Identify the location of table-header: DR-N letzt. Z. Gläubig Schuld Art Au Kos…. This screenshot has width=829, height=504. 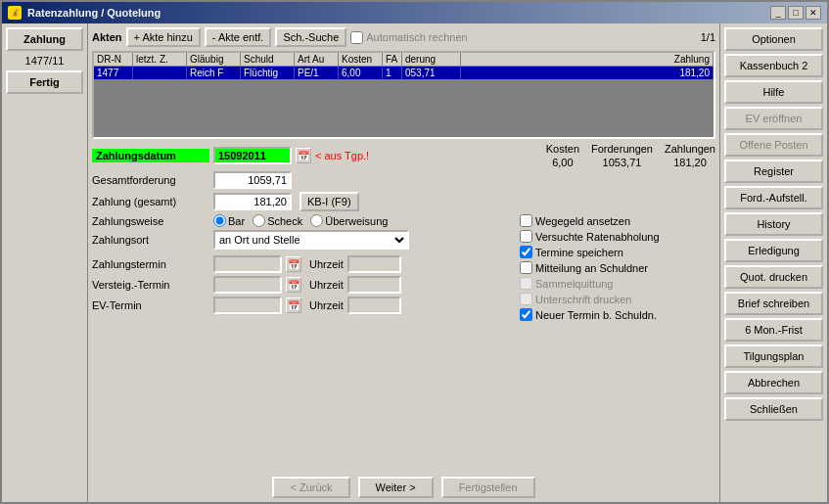
(403, 60).